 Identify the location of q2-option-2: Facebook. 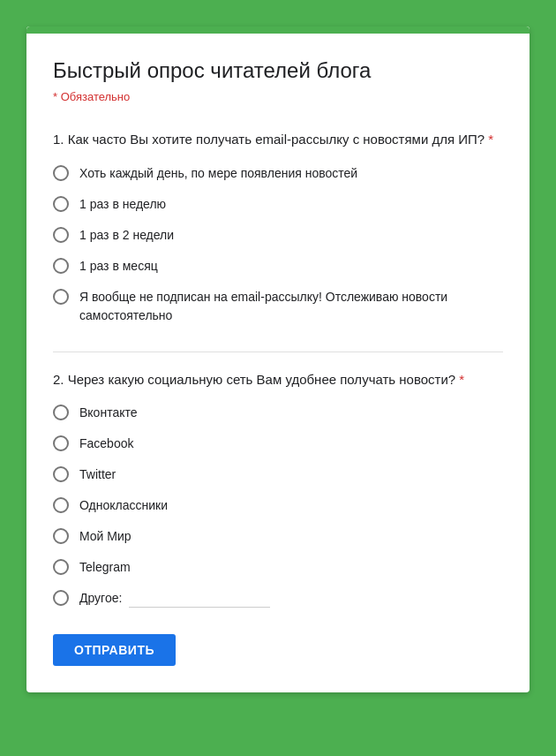
(278, 443).